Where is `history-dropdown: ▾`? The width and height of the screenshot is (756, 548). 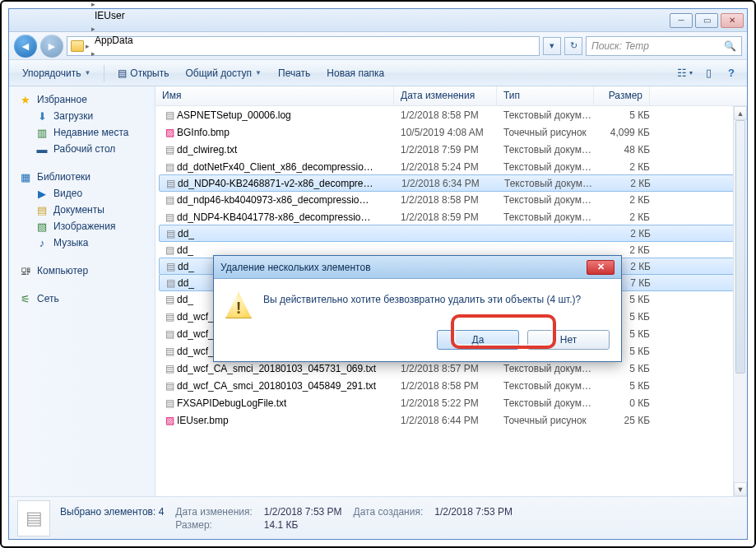
history-dropdown: ▾ is located at coordinates (552, 46).